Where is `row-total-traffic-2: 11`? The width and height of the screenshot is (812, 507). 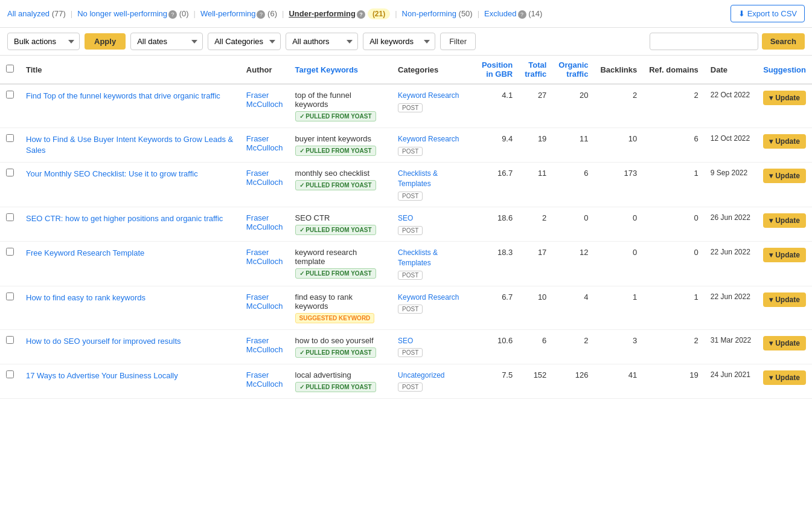
row-total-traffic-2: 11 is located at coordinates (535, 185).